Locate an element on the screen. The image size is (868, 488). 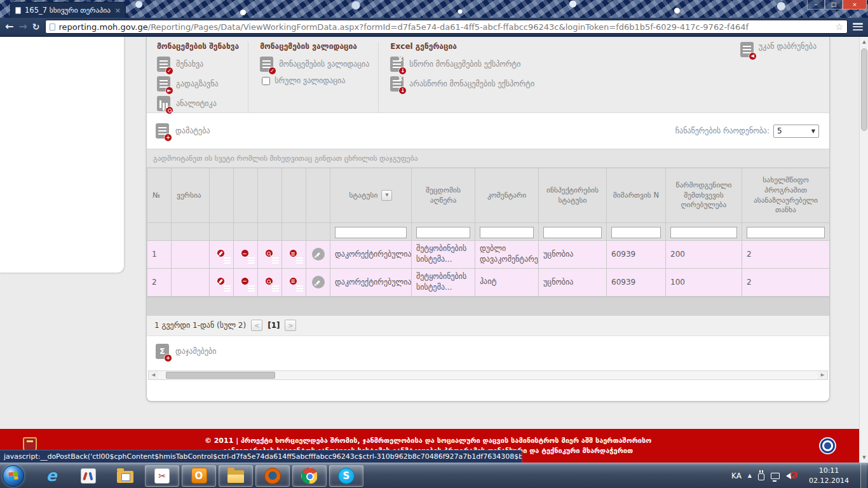
taskbar-internet-explorer: e is located at coordinates (51, 476).